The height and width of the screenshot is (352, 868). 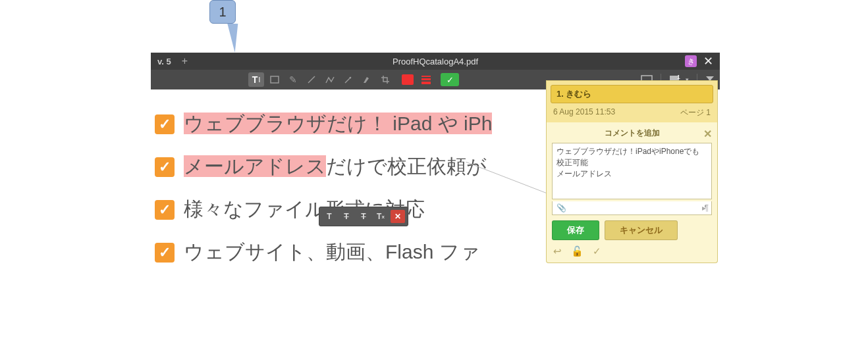 I want to click on highlight-tool, so click(x=367, y=80).